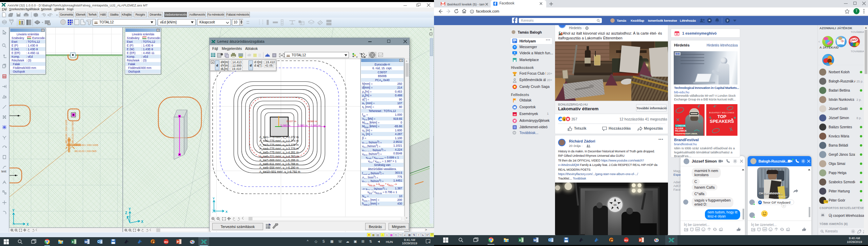  What do you see at coordinates (515, 115) in the screenshot?
I see `svg-text: 29` at bounding box center [515, 115].